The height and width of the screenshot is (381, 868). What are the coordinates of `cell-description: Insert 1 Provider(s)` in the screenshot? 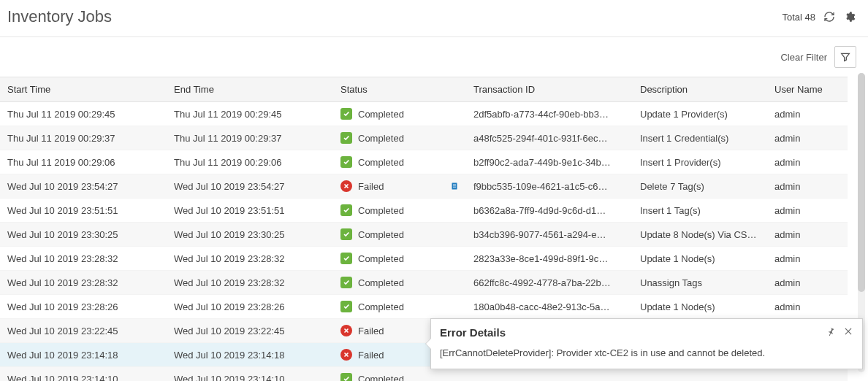 It's located at (700, 162).